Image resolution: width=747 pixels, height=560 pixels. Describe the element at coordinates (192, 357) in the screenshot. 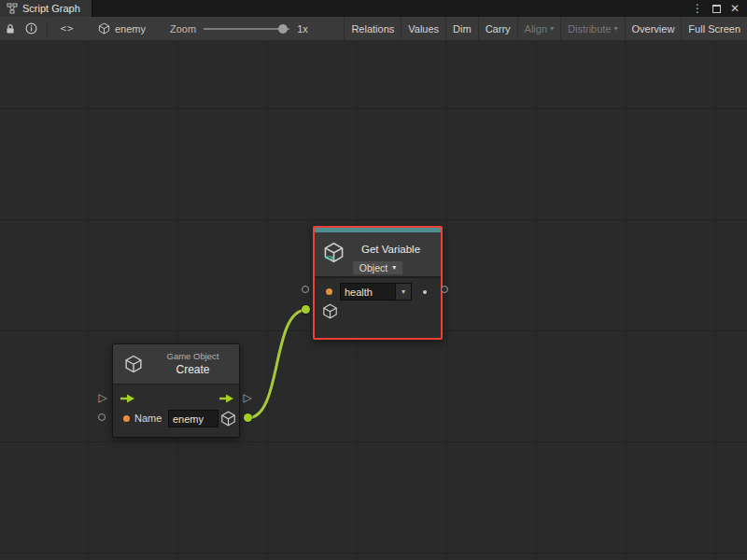

I see `node-group-label: Game Object` at that location.